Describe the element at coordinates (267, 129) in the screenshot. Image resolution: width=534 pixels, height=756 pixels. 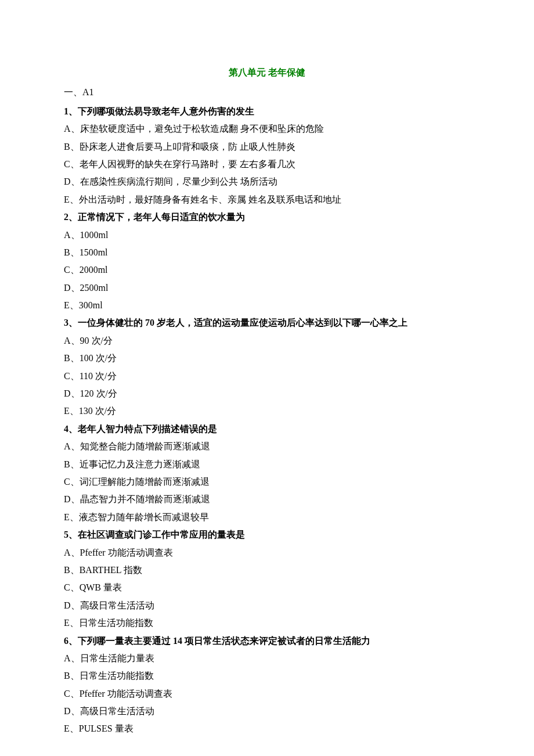
I see `question-option: A、床垫软硬度适中，避免过于松软造成翻 身不便和坠床的危险` at that location.